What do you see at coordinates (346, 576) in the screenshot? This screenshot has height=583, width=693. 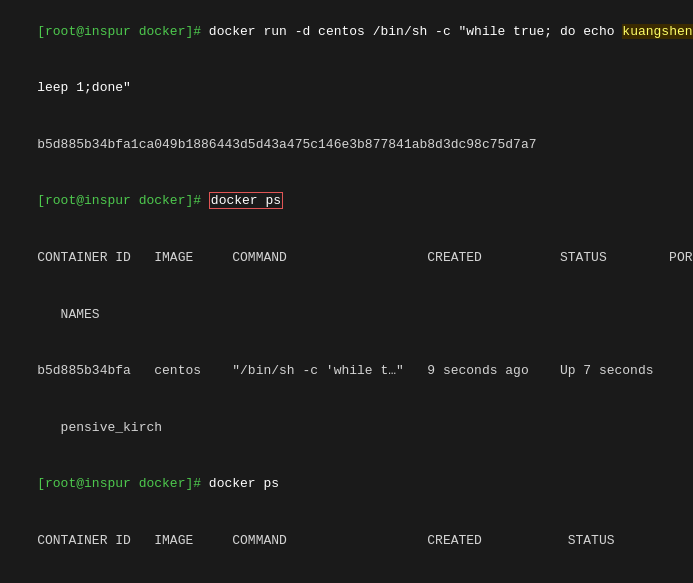 I see `line-7-ts-names: TS NAMES` at bounding box center [346, 576].